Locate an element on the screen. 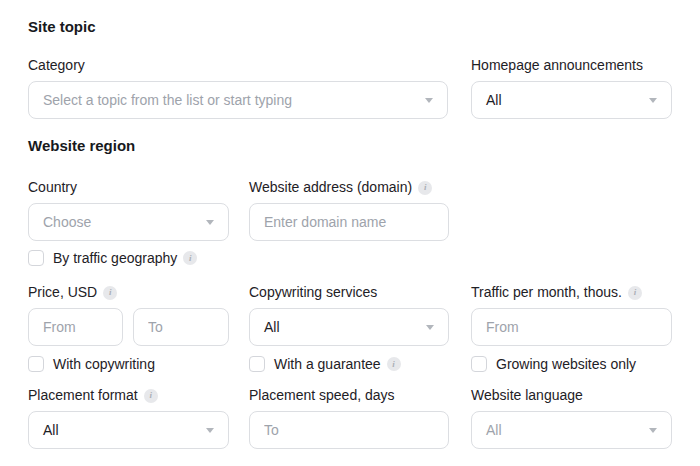 This screenshot has width=700, height=466. placement-format-label: Placement format is located at coordinates (83, 396).